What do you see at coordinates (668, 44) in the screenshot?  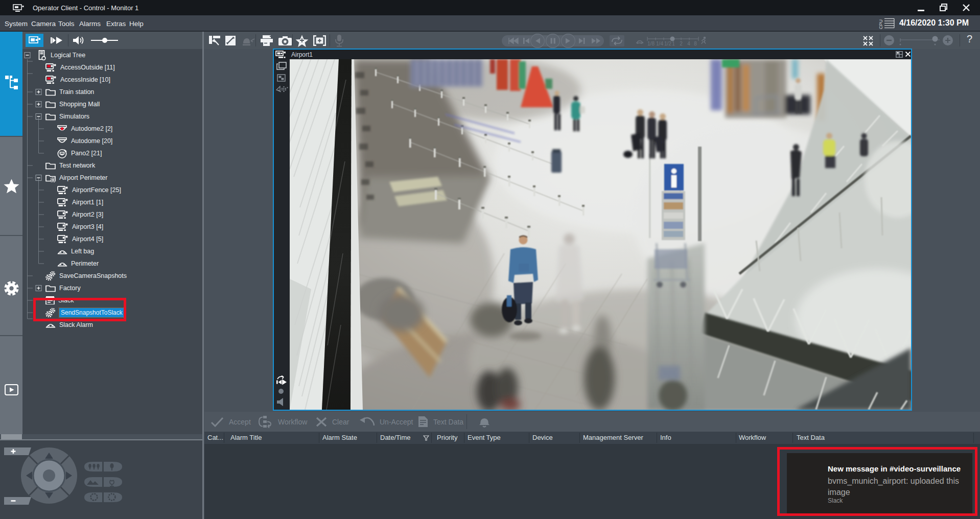 I see `svg-text: 1/2` at bounding box center [668, 44].